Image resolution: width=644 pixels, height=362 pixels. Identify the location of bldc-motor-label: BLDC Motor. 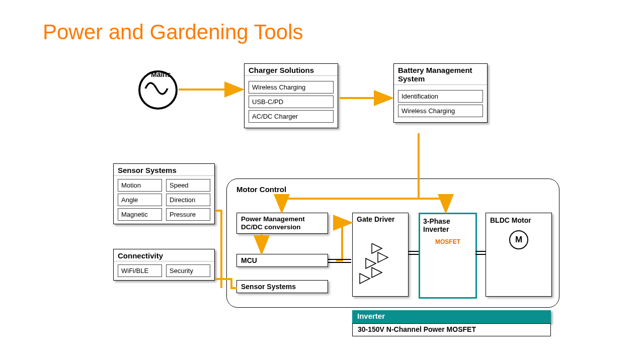
(519, 219).